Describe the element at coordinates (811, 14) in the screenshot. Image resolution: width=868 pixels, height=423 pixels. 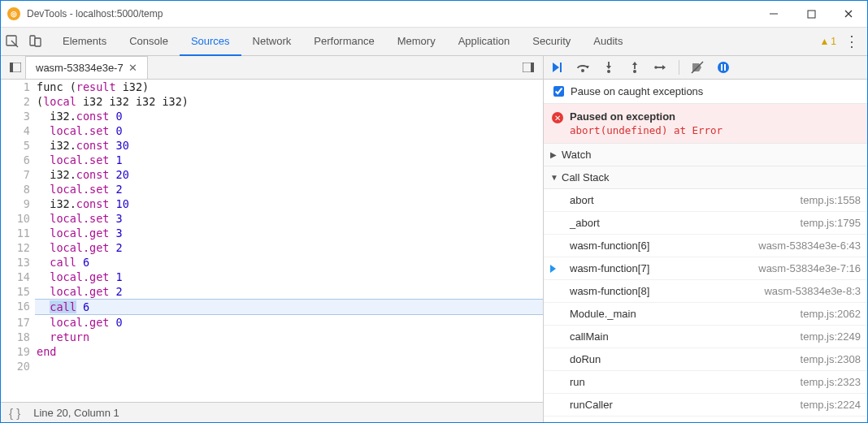
I see `maximize-button` at that location.